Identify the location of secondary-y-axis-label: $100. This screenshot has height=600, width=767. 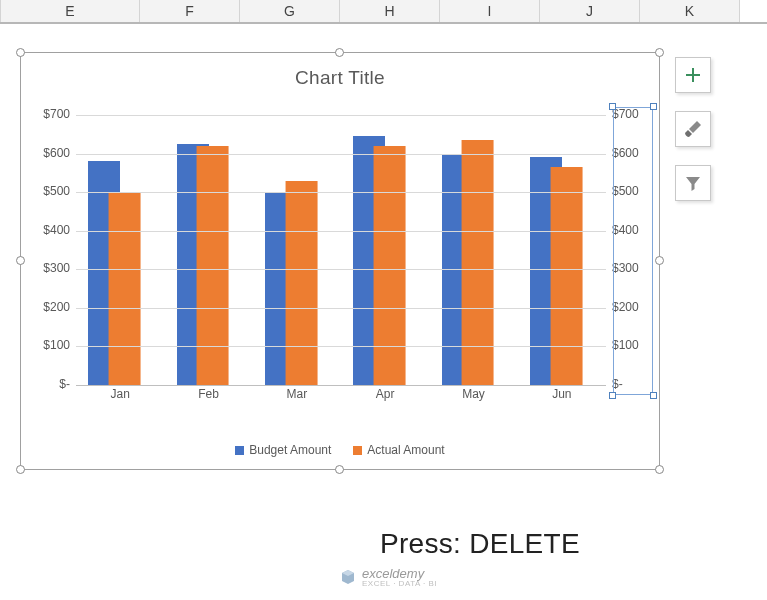
(635, 345).